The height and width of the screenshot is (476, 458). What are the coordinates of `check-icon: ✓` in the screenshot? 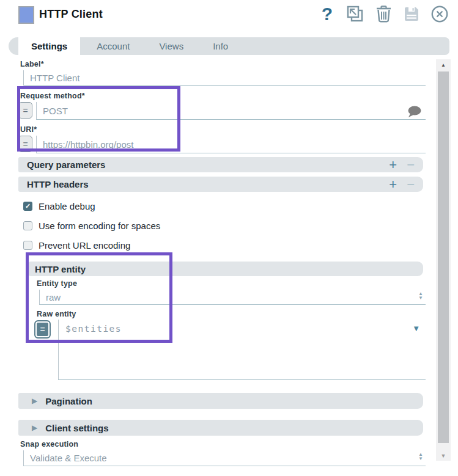 It's located at (28, 207).